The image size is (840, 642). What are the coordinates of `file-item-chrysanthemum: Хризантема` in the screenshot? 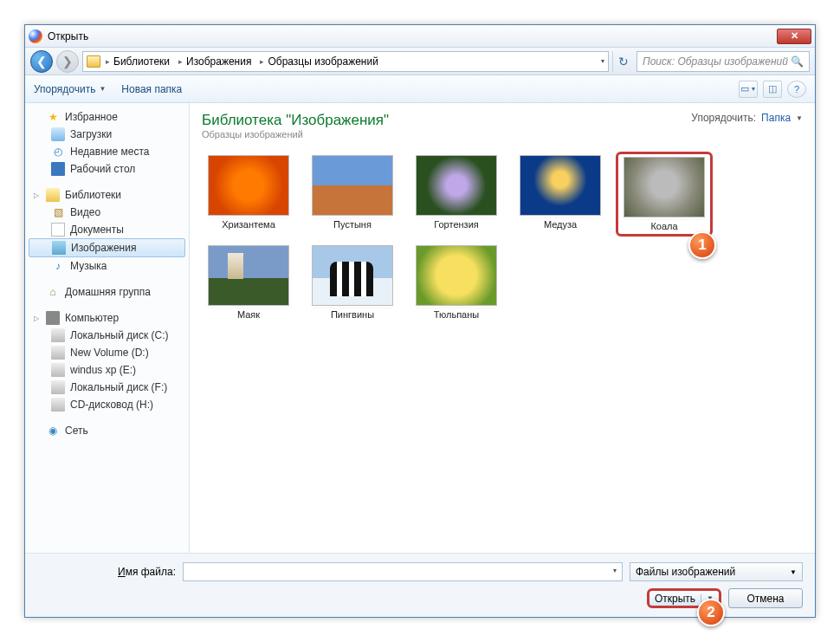 It's located at (249, 194).